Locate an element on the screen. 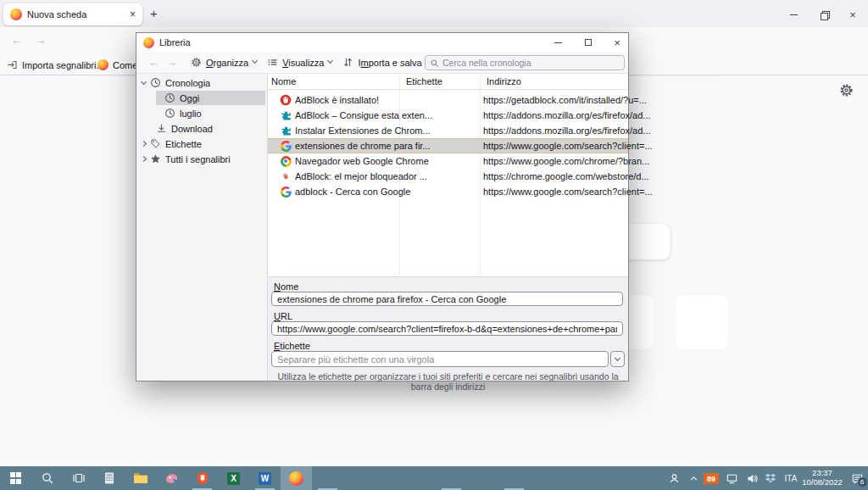  table-row: adblock - Cerca con Google https://www.g… is located at coordinates (448, 192).